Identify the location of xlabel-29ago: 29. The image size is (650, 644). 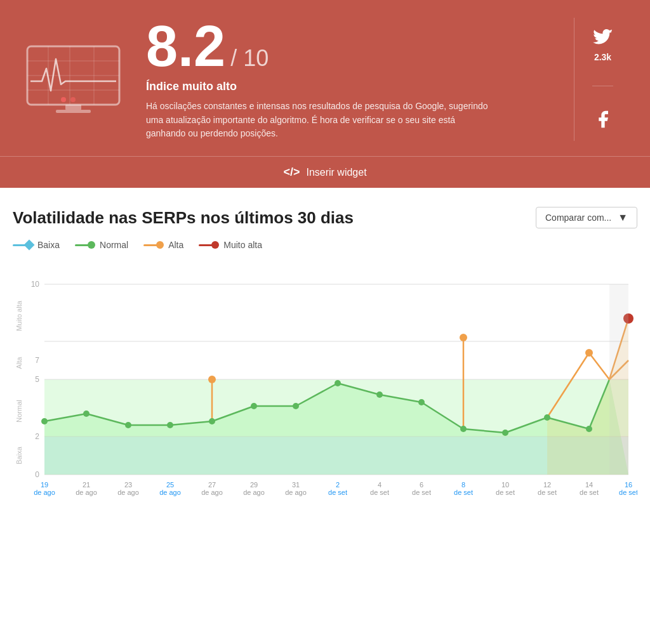
(254, 485).